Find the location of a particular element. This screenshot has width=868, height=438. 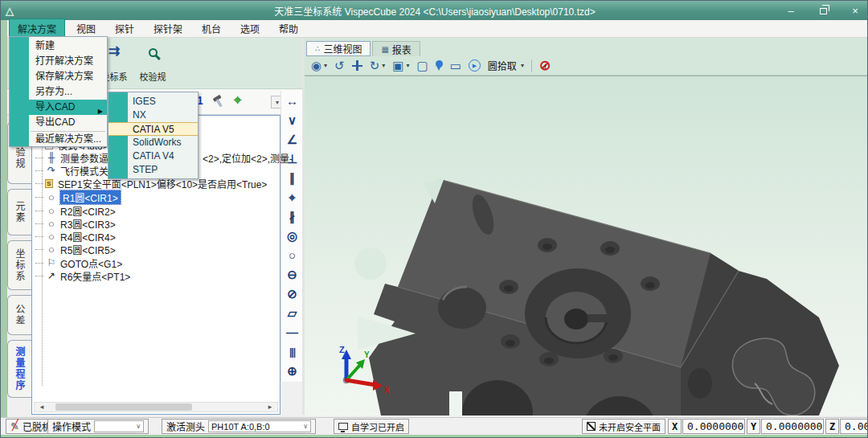

operation-mode-label: 操作模式 is located at coordinates (72, 426).